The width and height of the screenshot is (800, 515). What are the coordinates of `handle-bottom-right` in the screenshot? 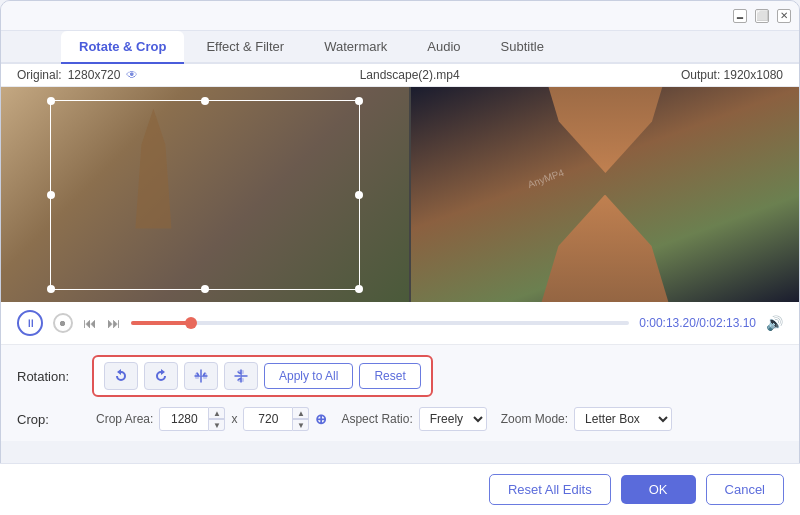 It's located at (359, 289).